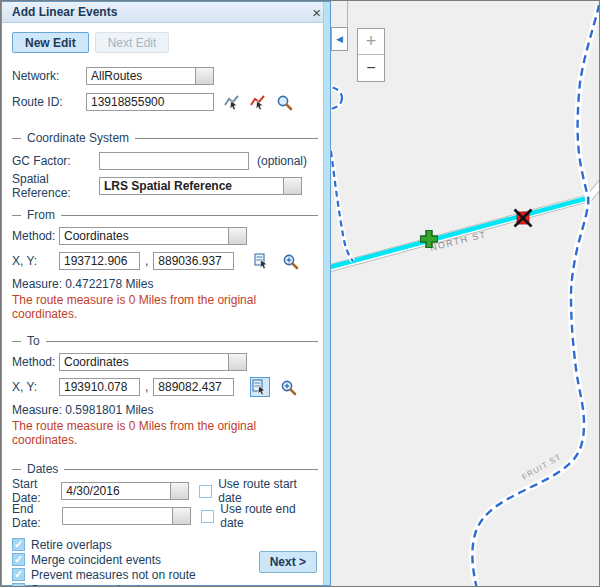  I want to click on use-route-start-date-checkbox, so click(206, 492).